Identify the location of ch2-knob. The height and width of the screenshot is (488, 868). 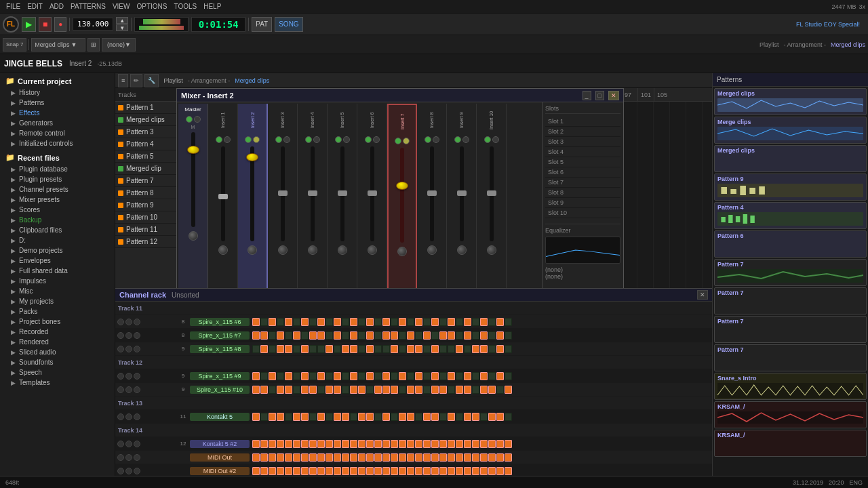
(252, 250).